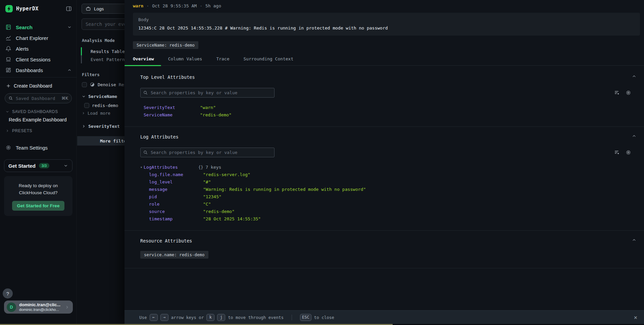 This screenshot has width=644, height=325. What do you see at coordinates (69, 9) in the screenshot?
I see `sidebar-collapse-icon` at bounding box center [69, 9].